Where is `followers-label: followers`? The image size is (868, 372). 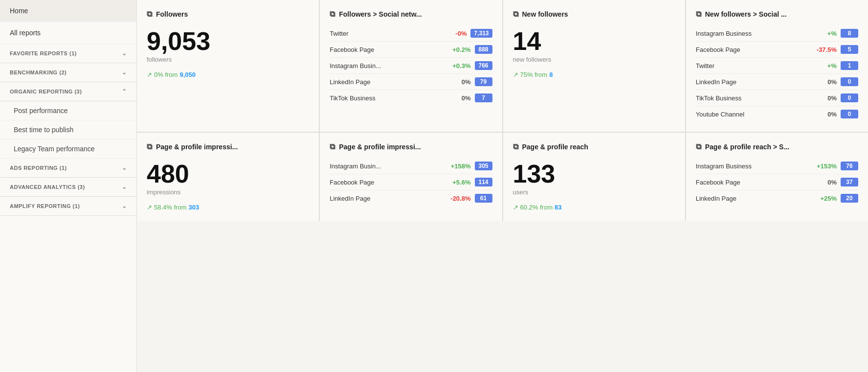 followers-label: followers is located at coordinates (228, 60).